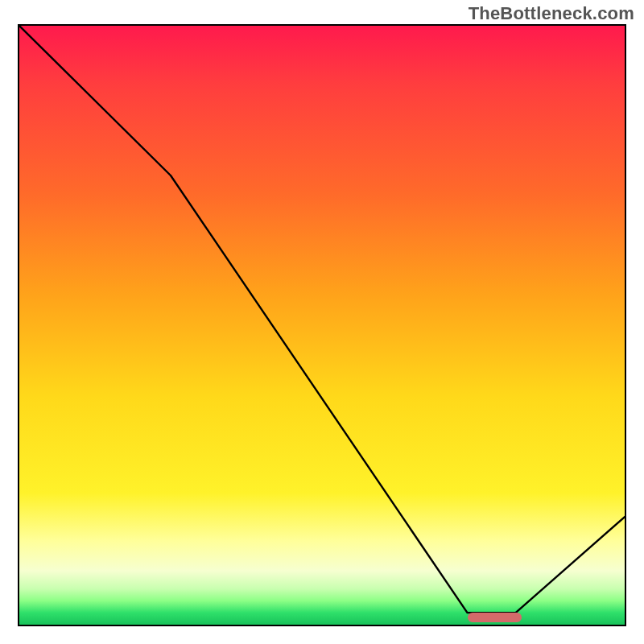 The height and width of the screenshot is (644, 644). What do you see at coordinates (551, 14) in the screenshot?
I see `watermark-text: TheBottleneck.com` at bounding box center [551, 14].